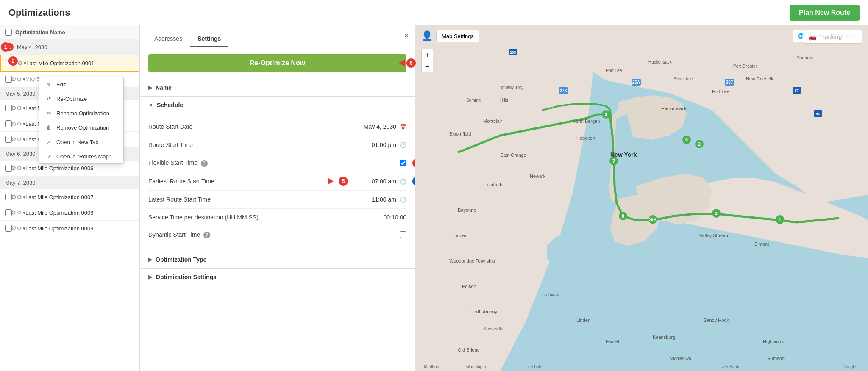 Image resolution: width=868 pixels, height=371 pixels. I want to click on svg-text: 7, so click(614, 161).